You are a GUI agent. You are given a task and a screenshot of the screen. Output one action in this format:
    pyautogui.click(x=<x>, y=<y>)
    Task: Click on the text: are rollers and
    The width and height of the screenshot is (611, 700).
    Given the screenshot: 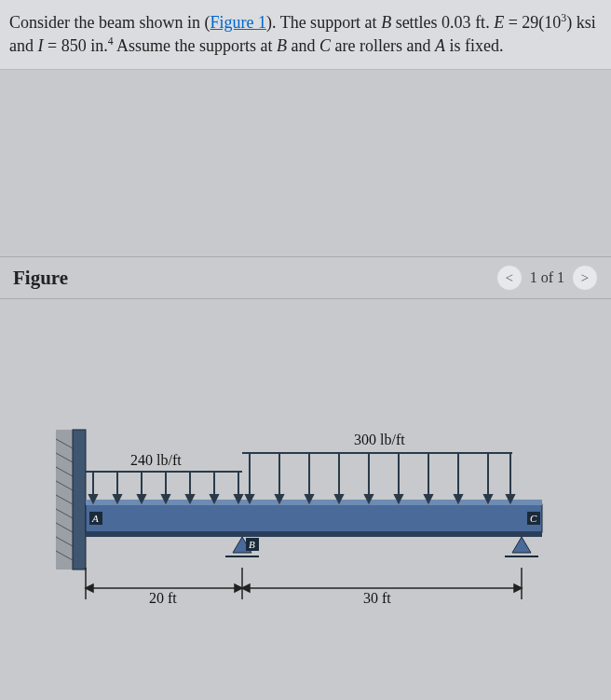 What is the action you would take?
    pyautogui.click(x=383, y=46)
    